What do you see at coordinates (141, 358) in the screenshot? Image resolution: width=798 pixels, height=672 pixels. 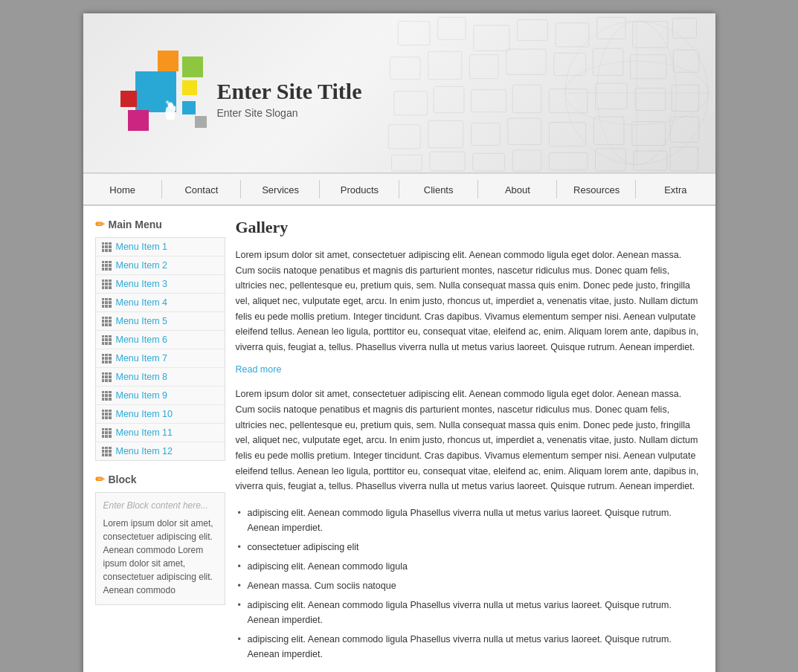 I see `menu-item-link: Menu Item 7` at bounding box center [141, 358].